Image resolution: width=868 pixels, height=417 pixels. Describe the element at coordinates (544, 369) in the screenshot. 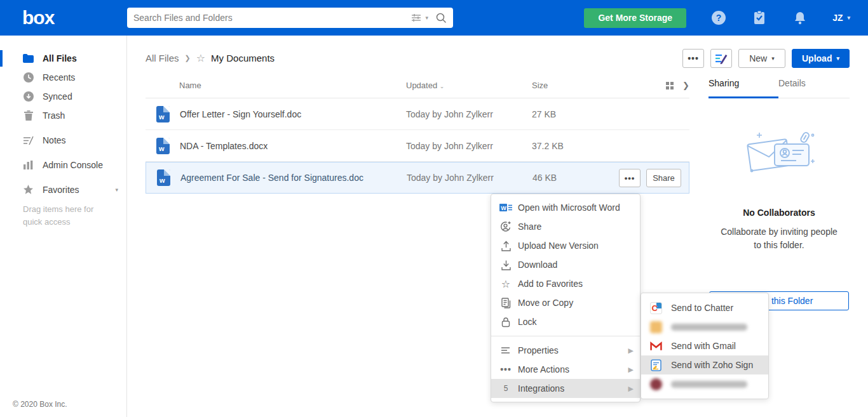

I see `menu-item-label: More Actions` at that location.